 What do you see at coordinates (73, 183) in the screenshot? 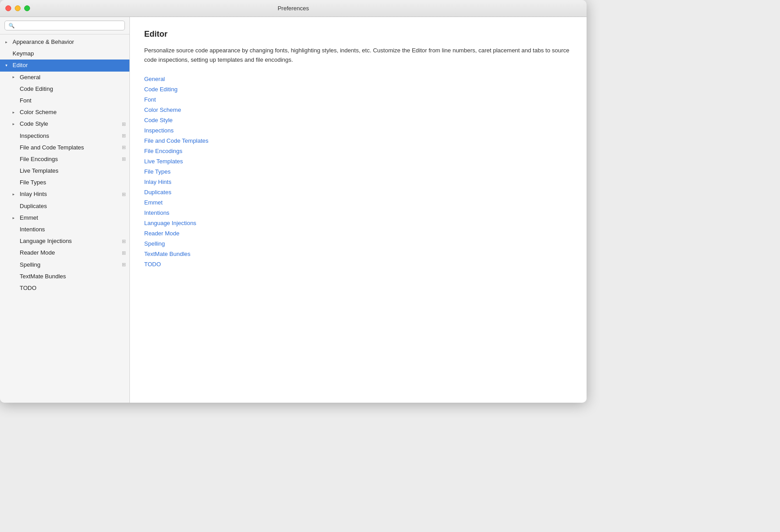
I see `sidebar-item-label: File Types` at bounding box center [73, 183].